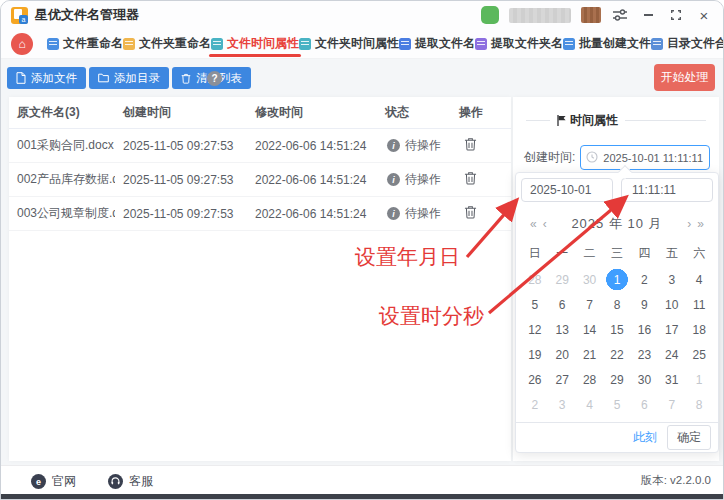 This screenshot has height=500, width=724. I want to click on calendar-grid: 2829301234567891011121314151617181920212…, so click(617, 342).